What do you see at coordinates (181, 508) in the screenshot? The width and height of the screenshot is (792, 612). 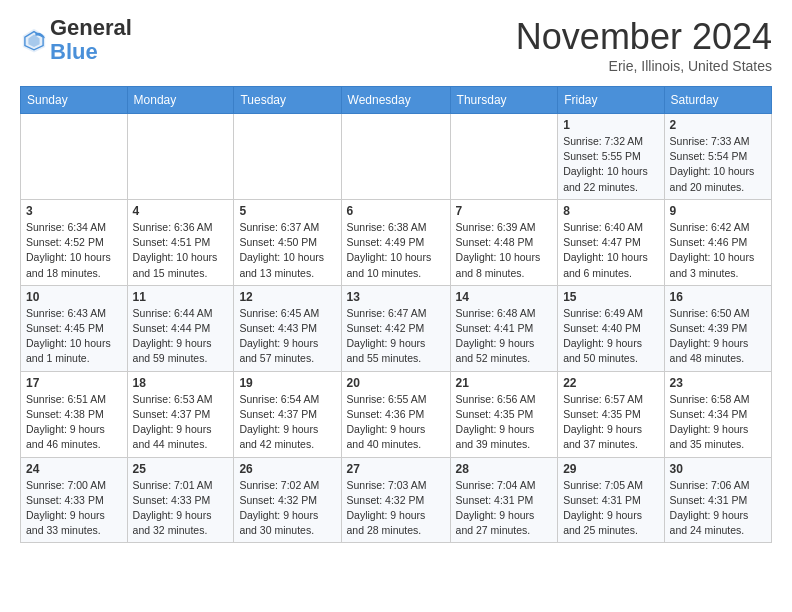 I see `day-info: Sunrise: 7:01 AM Sunset: 4:33 PM Dayligh…` at bounding box center [181, 508].